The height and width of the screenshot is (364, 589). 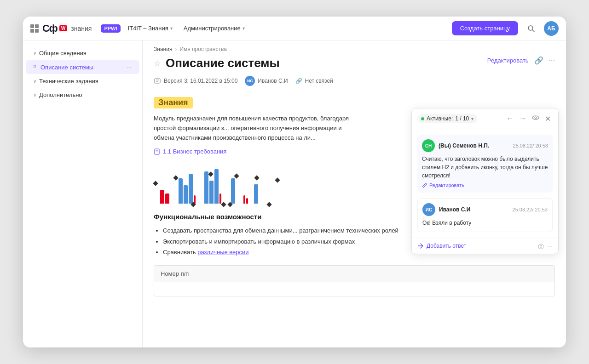 I want to click on comment-time-2: 25.08.22/ 20:53, so click(x=530, y=210).